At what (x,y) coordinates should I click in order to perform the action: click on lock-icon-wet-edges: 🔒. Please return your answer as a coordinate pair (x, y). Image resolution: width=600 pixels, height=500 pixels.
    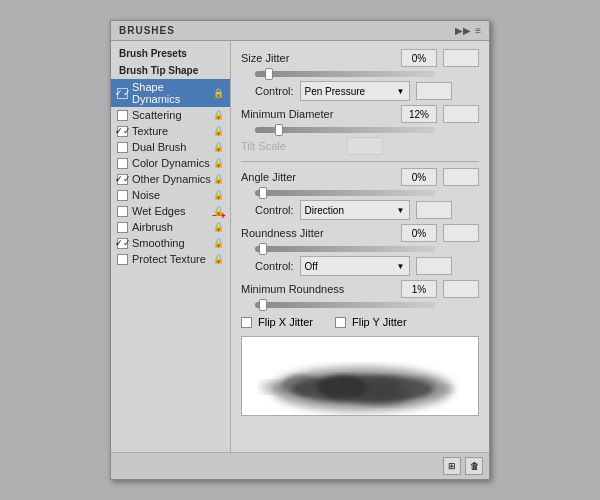
    Looking at the image, I should click on (218, 211).